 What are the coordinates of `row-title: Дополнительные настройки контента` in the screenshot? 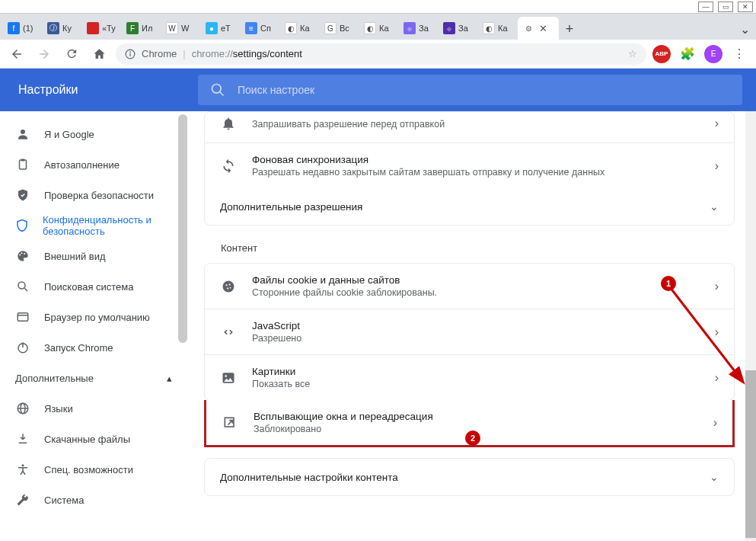 It's located at (309, 477).